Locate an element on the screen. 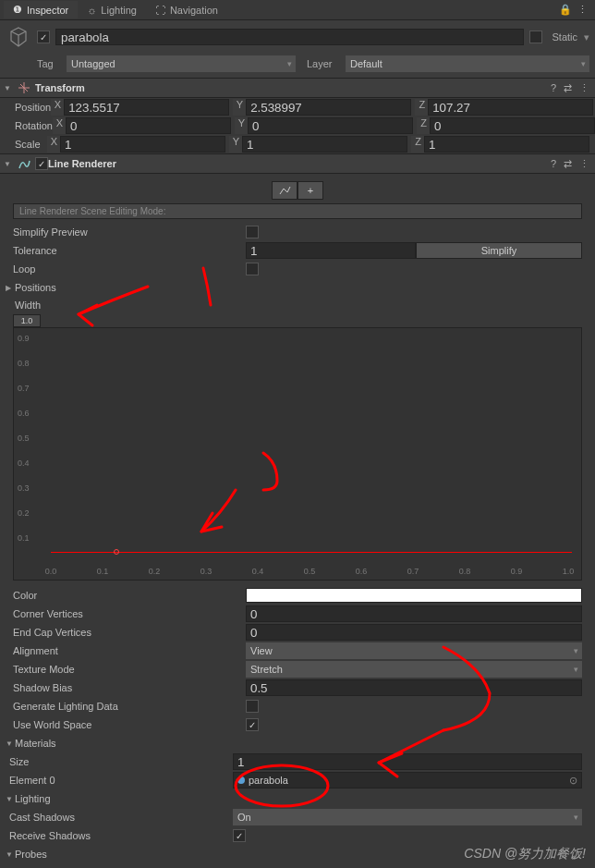 Image resolution: width=595 pixels, height=868 pixels. tag-layer-row: Tag Untagged Layer Default is located at coordinates (298, 66).